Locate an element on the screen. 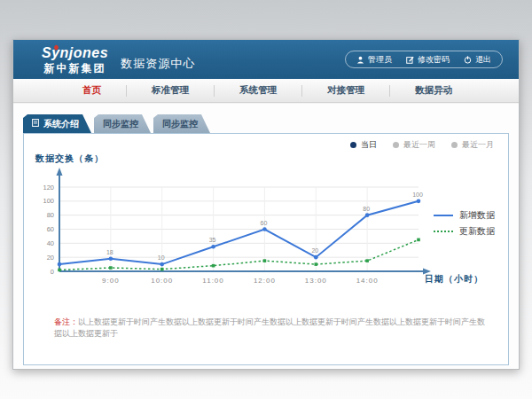 The height and width of the screenshot is (399, 532). svg-text: 35 is located at coordinates (213, 239).